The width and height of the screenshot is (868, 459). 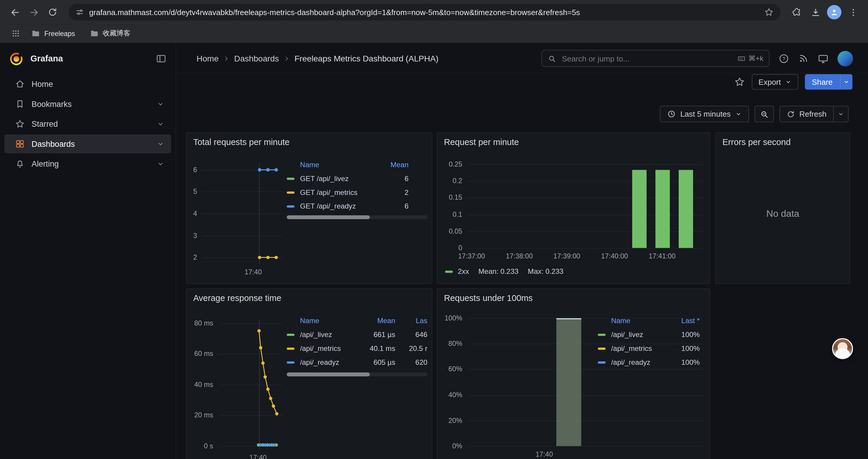 What do you see at coordinates (822, 82) in the screenshot?
I see `share-button: Share` at bounding box center [822, 82].